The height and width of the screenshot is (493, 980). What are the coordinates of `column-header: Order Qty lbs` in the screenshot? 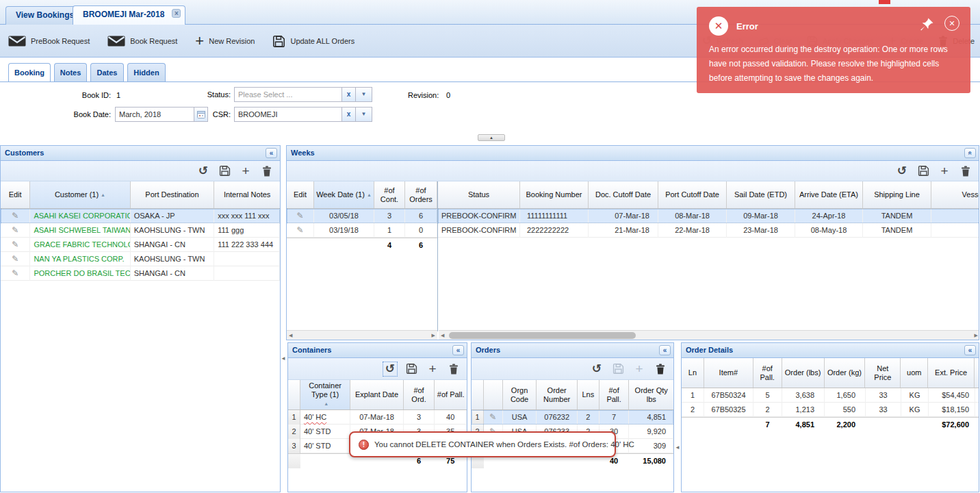 It's located at (652, 394).